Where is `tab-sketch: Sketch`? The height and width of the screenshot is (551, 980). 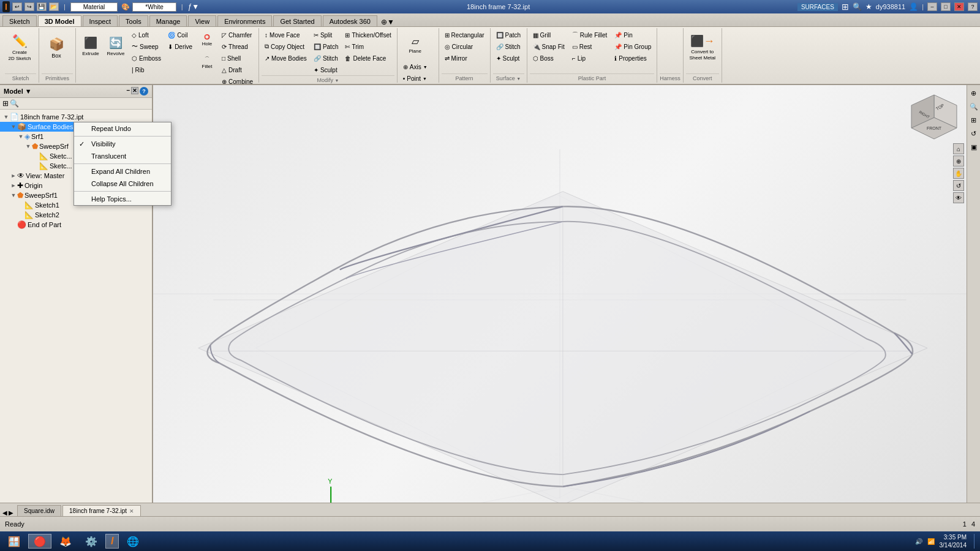
tab-sketch: Sketch is located at coordinates (20, 21).